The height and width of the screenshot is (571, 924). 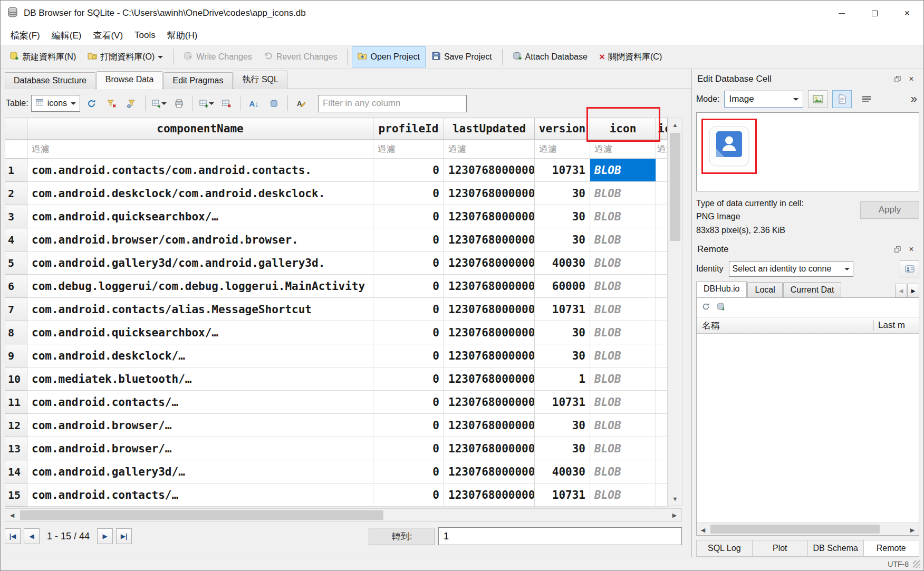 I want to click on row-number: 2, so click(x=16, y=193).